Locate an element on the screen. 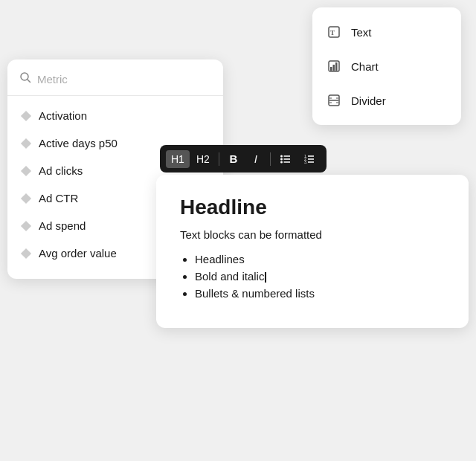 Image resolution: width=476 pixels, height=461 pixels. metric-label: Active days p50 is located at coordinates (78, 143).